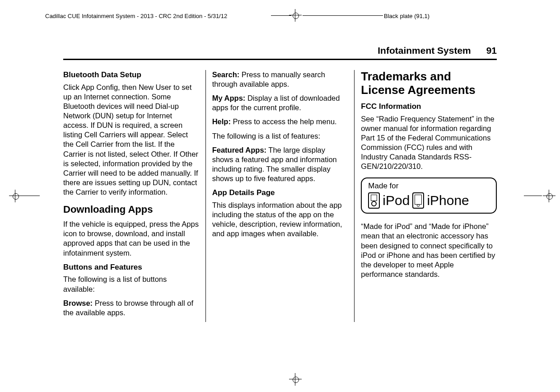  I want to click on para-fcc: See “Radio Frequency Statement” in the o…, so click(429, 143).